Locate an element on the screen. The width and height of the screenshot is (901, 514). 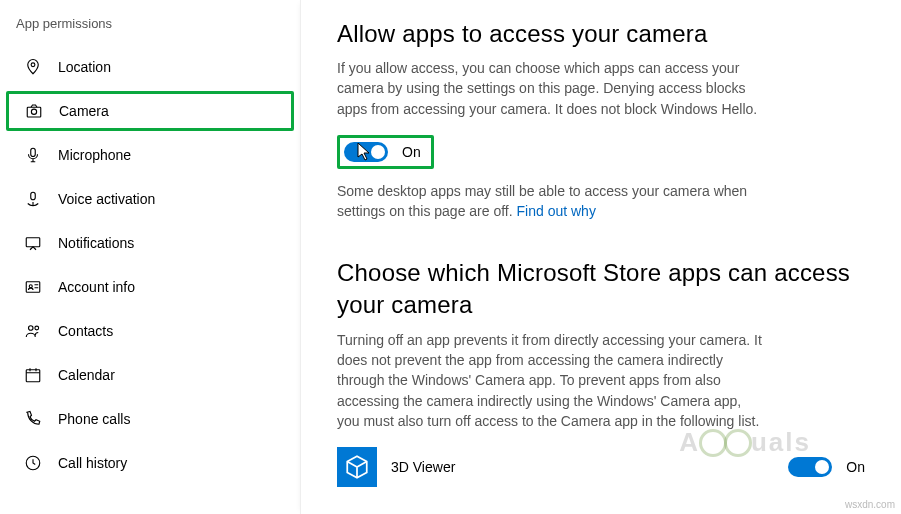
sidebar-item-calendar: Calendar is located at coordinates (150, 375).